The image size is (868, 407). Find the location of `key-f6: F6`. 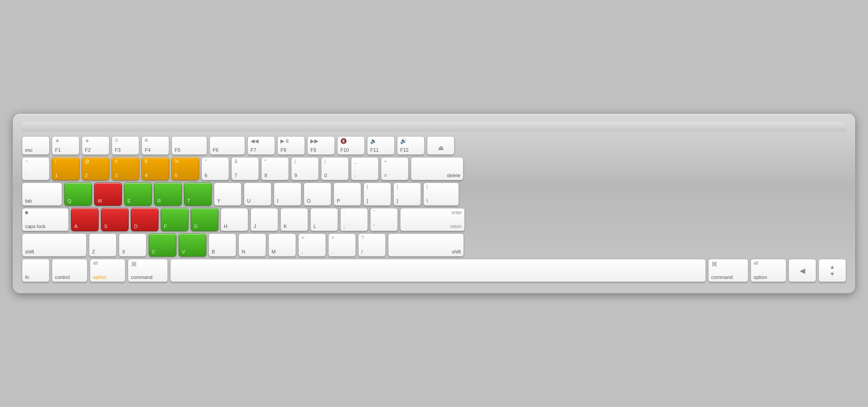

key-f6: F6 is located at coordinates (227, 145).